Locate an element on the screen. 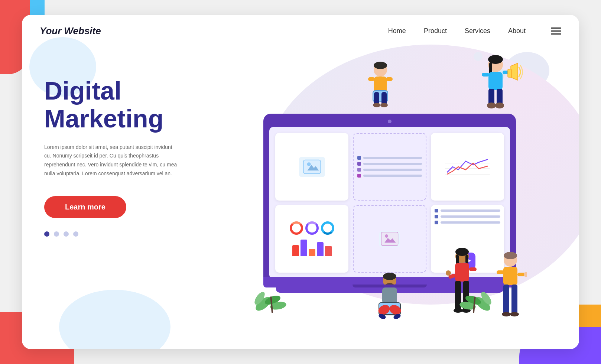 The height and width of the screenshot is (364, 601). header: Your Website Home Product Services About is located at coordinates (300, 31).